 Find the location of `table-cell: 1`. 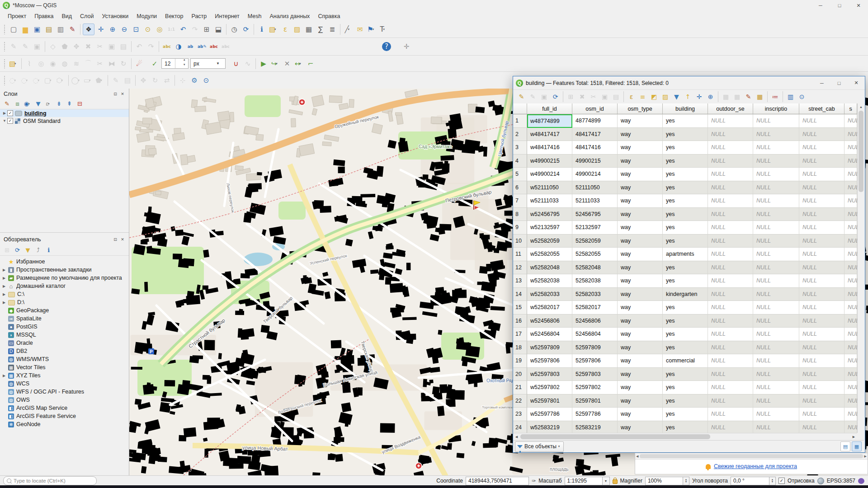

table-cell: 1 is located at coordinates (520, 121).